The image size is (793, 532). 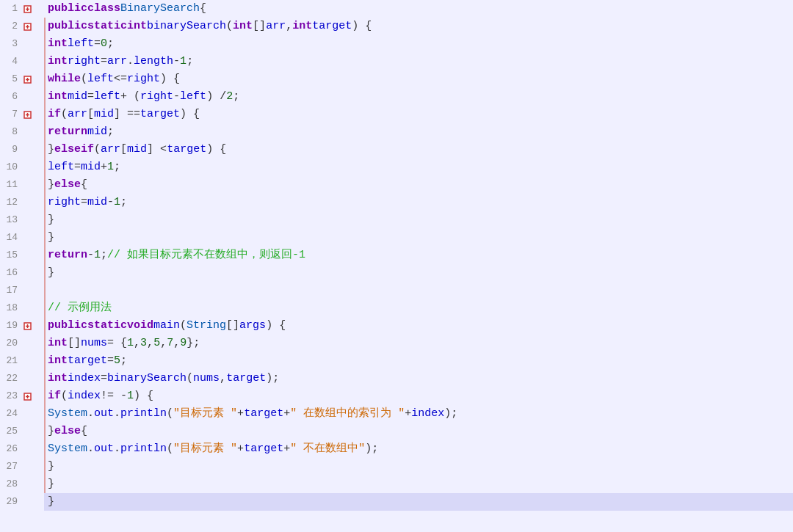 I want to click on code-token: {, so click(x=203, y=9).